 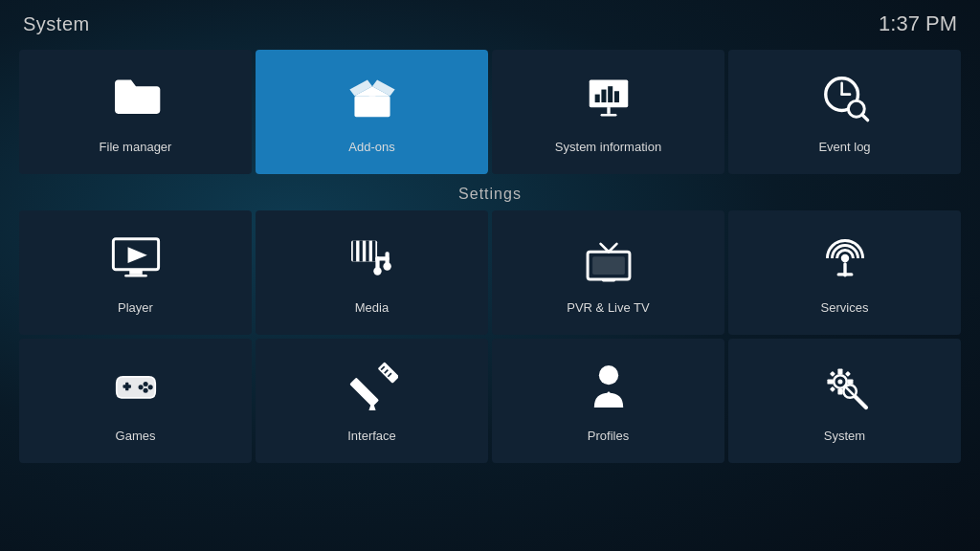 What do you see at coordinates (845, 258) in the screenshot?
I see `podcast-svg` at bounding box center [845, 258].